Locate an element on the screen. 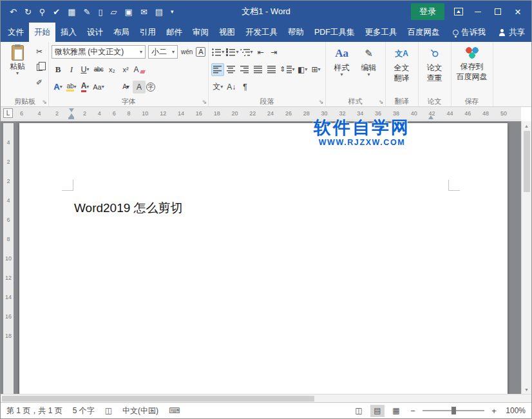  paragraph-dialog-launcher: ⇘ is located at coordinates (321, 102).